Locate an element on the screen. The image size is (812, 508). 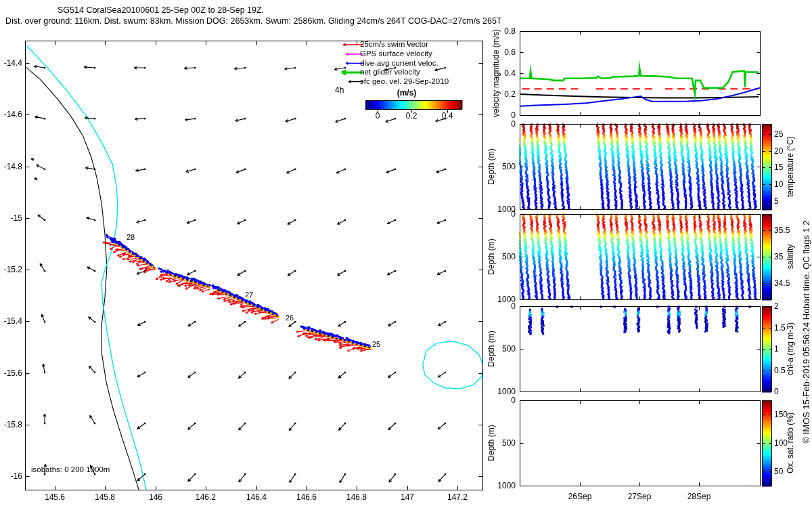
legend-entry-label: 25cm/s swim vector is located at coordinates (394, 44).